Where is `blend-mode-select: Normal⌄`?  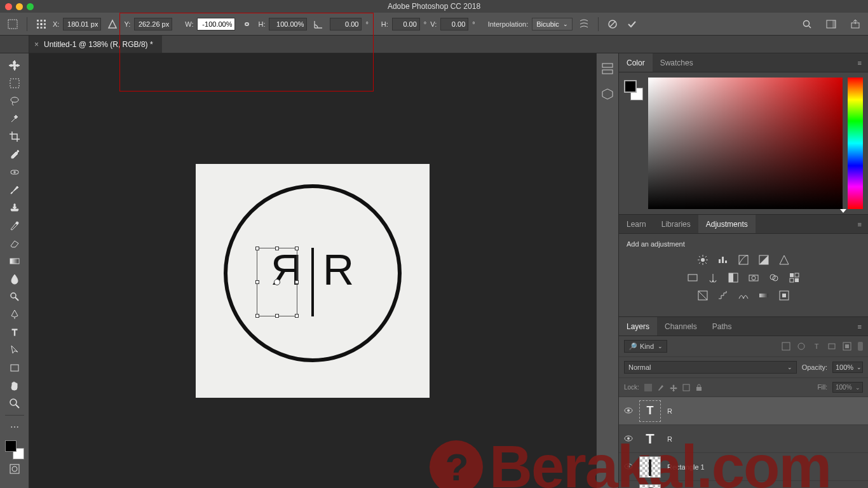
blend-mode-select: Normal⌄ is located at coordinates (710, 367).